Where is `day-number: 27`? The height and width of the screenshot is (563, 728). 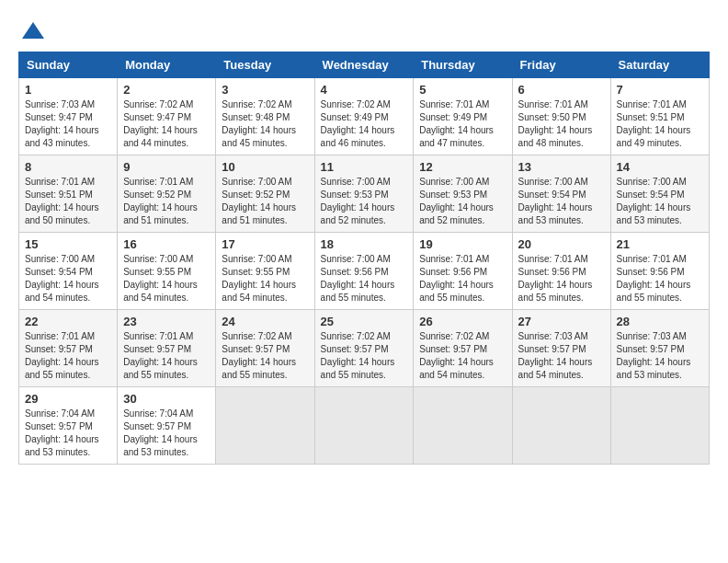
day-number: 27 is located at coordinates (562, 322).